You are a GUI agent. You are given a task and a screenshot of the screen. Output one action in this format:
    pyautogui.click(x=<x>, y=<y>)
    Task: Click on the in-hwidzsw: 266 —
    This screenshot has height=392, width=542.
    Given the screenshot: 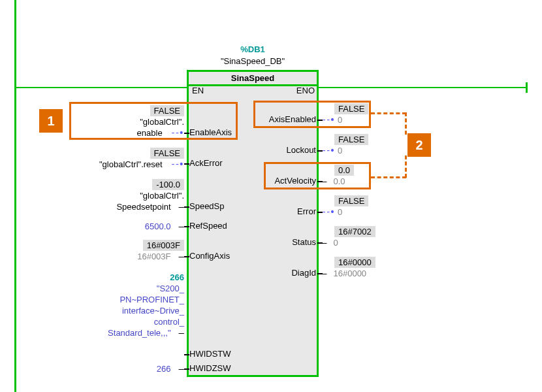 What is the action you would take?
    pyautogui.click(x=170, y=368)
    